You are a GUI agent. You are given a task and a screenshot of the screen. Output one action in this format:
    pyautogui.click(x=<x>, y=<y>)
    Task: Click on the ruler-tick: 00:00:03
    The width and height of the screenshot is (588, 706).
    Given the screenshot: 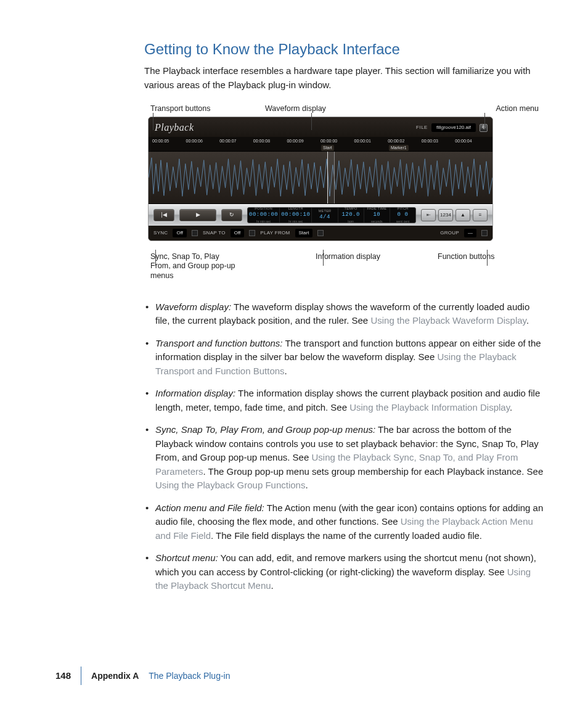 What is the action you would take?
    pyautogui.click(x=439, y=142)
    